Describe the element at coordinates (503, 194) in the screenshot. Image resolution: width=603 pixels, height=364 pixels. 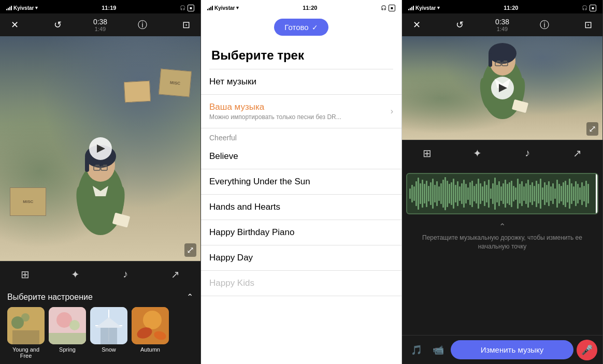
I see `waveform-container` at that location.